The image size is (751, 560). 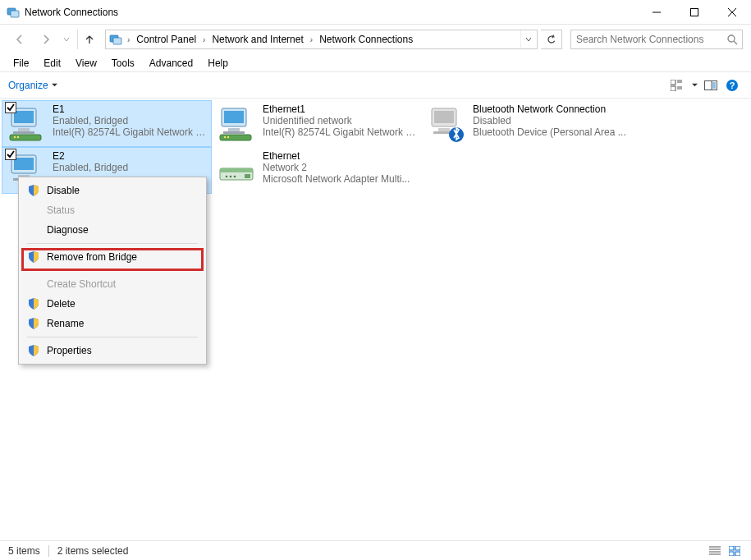 I want to click on ctx-properties: Properties, so click(x=112, y=351).